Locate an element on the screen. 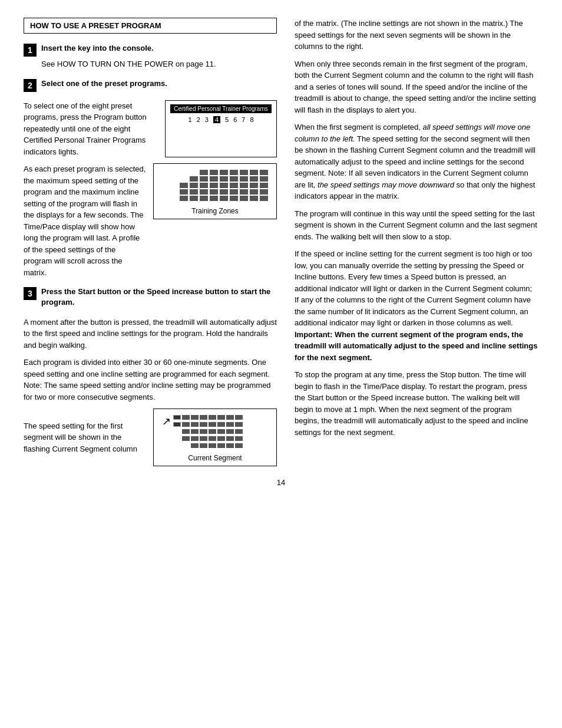  cs-matrix-inner: ↗ is located at coordinates (215, 432).